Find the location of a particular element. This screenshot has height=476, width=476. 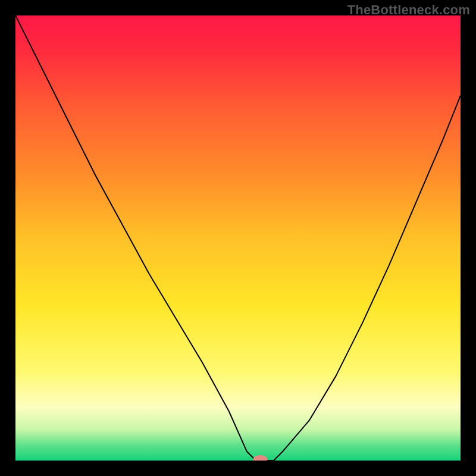

watermark-text: TheBottleneck.com is located at coordinates (409, 10).